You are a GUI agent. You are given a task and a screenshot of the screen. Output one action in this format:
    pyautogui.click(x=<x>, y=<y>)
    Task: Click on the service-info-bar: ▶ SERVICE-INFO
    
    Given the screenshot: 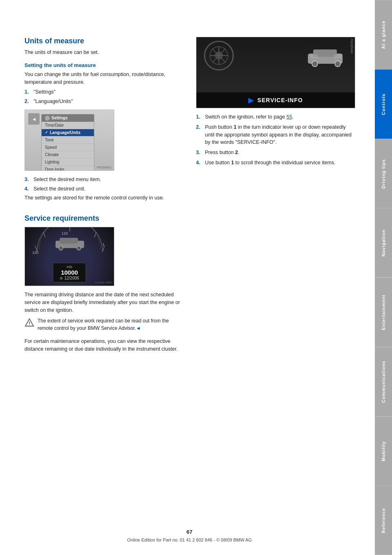 What is the action you would take?
    pyautogui.click(x=276, y=100)
    